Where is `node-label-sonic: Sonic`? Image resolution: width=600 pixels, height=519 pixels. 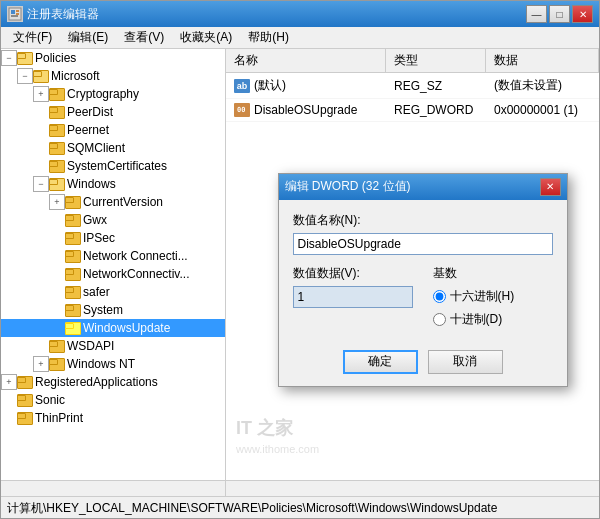
node-label-sonic: Sonic is located at coordinates (50, 400).